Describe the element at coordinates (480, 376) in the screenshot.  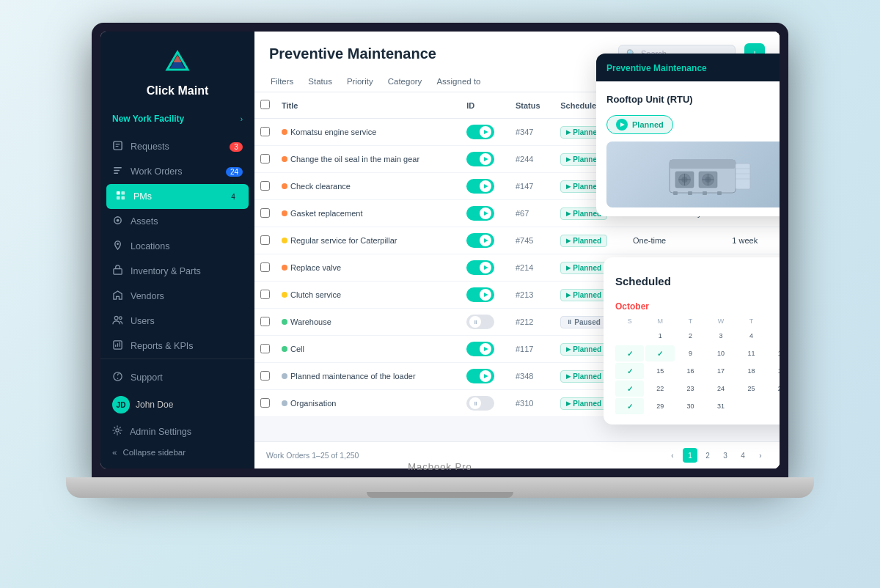
I see `toggle-9: ▶` at that location.